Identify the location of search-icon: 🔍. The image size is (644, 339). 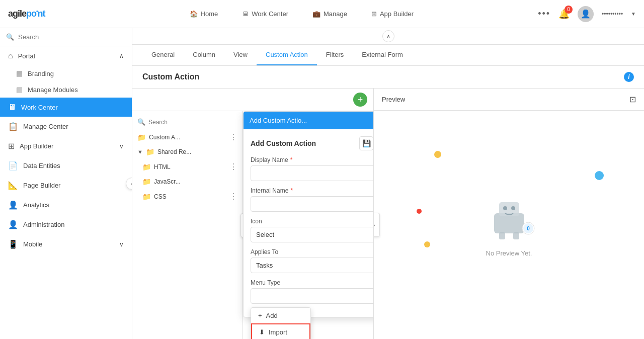
(10, 37).